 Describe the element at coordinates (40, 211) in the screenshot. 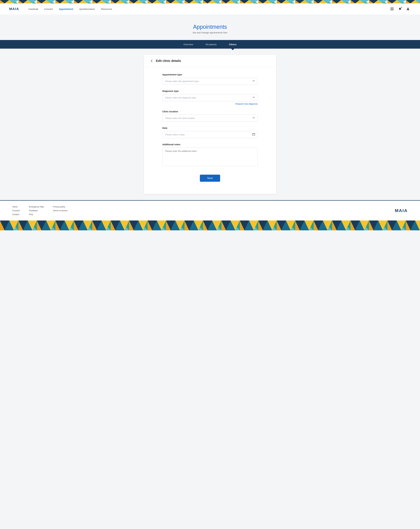

I see `footer-links: About Consent Contact Emergency Help Fee…` at that location.